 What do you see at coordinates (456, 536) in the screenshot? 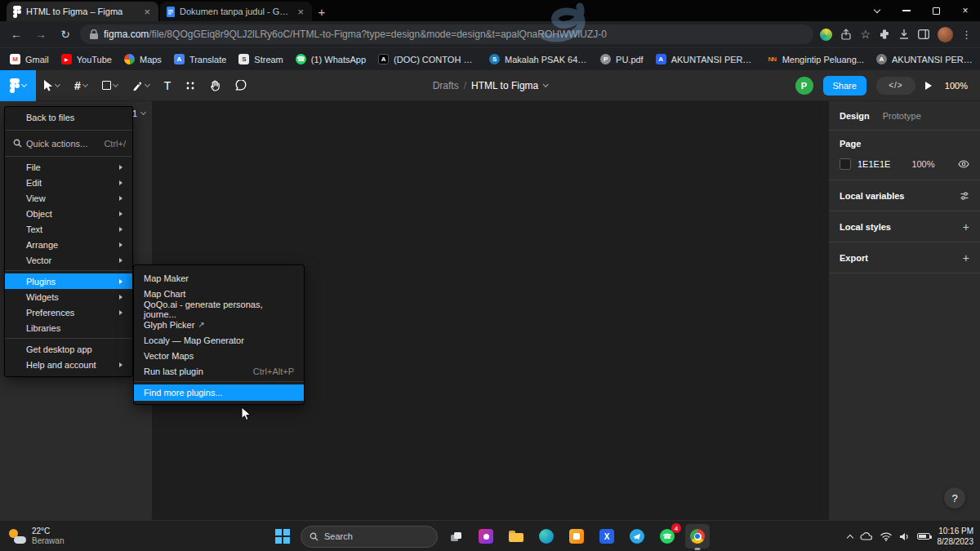
I see `task-view-button` at bounding box center [456, 536].